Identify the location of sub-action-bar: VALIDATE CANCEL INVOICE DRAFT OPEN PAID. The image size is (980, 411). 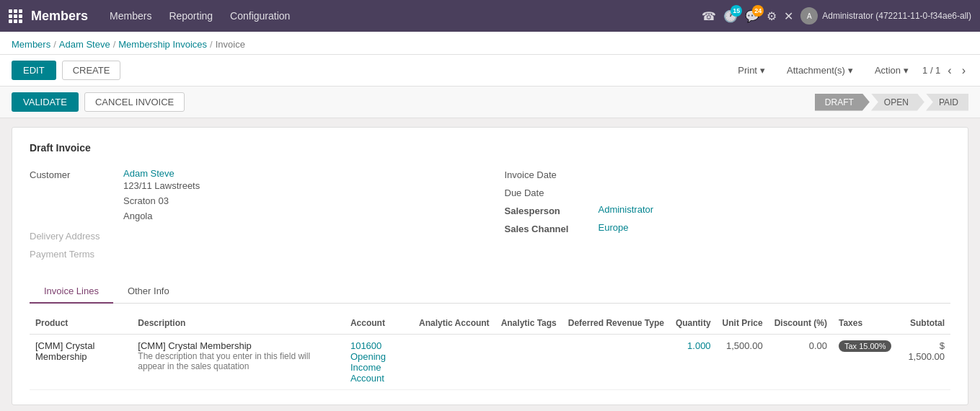
(490, 102).